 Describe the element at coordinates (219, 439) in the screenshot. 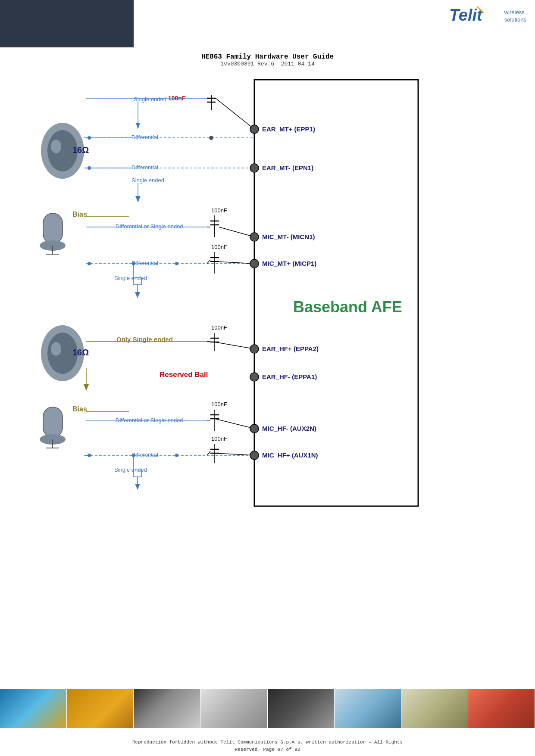

I see `cap-mic-hf-plus: 100nF` at that location.